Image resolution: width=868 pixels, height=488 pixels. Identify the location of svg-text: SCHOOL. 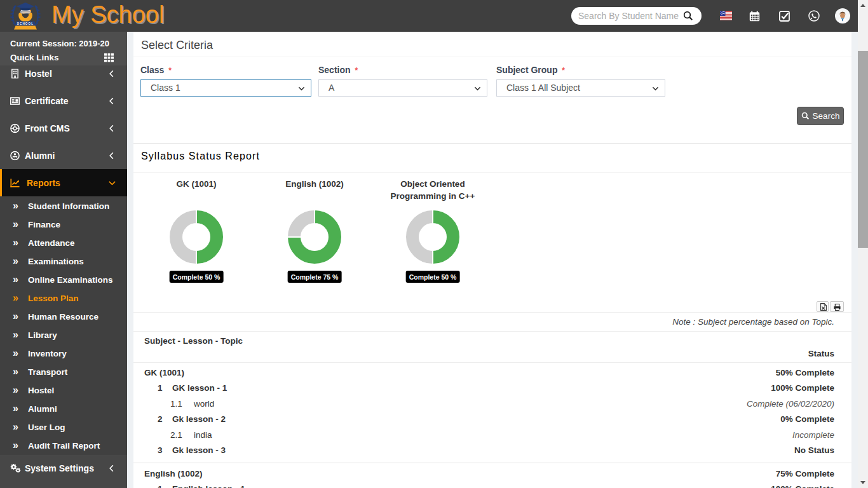
(25, 24).